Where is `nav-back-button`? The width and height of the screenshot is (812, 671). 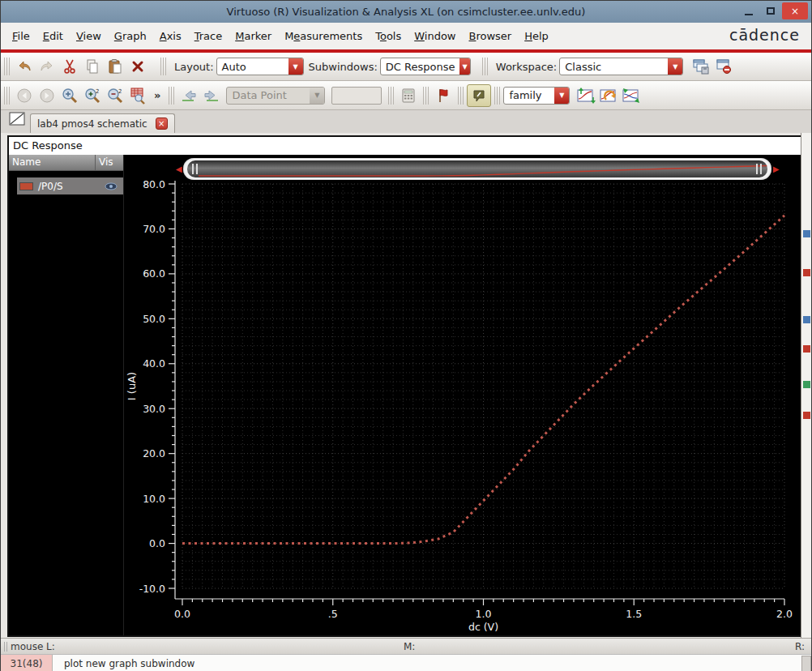 nav-back-button is located at coordinates (24, 96).